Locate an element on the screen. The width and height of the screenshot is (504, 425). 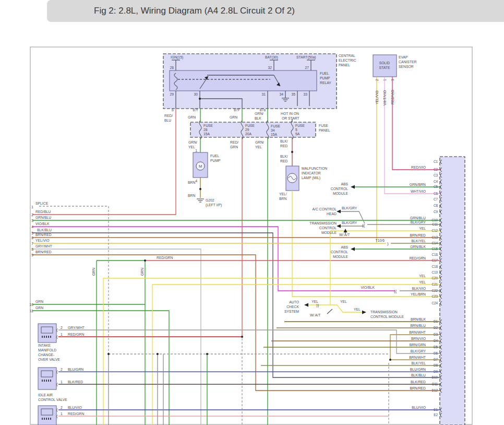
diagram-label: 29 is located at coordinates (247, 129).